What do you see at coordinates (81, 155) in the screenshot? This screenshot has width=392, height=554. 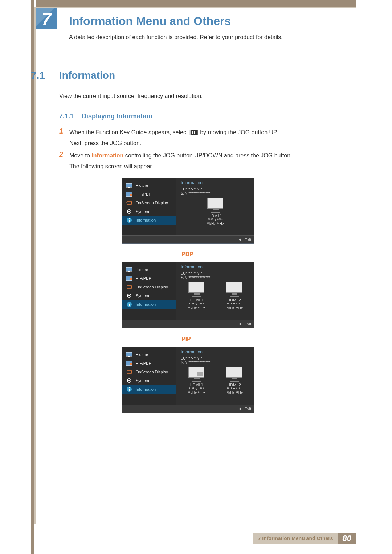 I see `step-text: Move to` at bounding box center [81, 155].